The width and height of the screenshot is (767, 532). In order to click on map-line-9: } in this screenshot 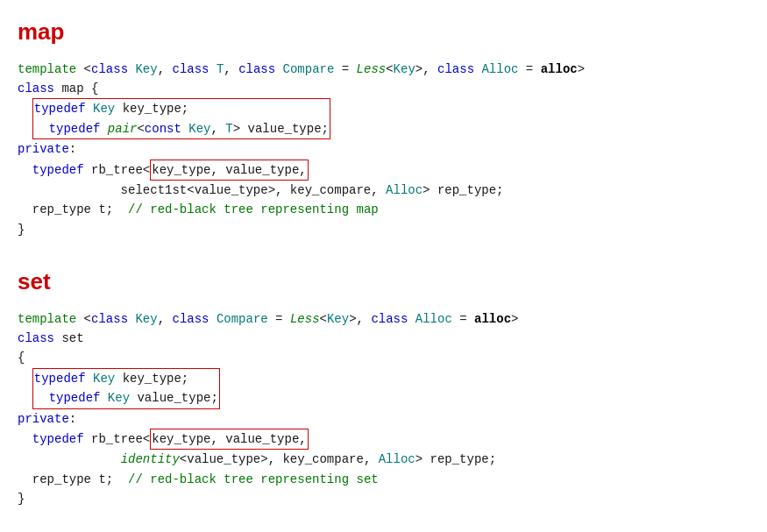, I will do `click(384, 230)`.